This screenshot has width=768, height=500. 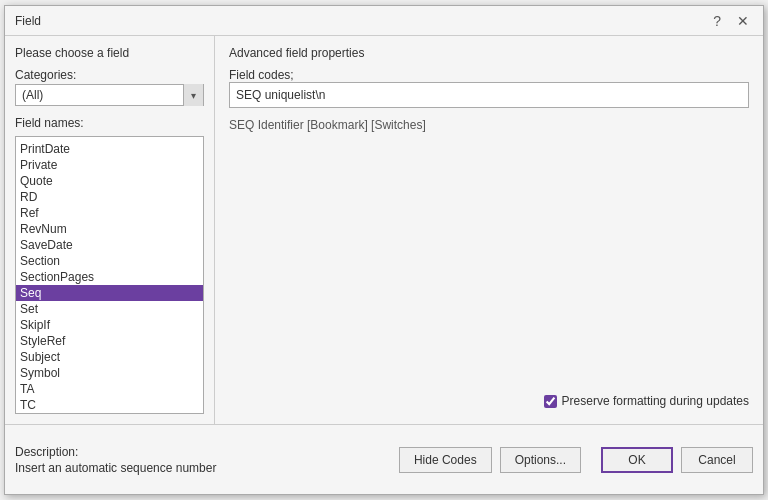 What do you see at coordinates (207, 452) in the screenshot?
I see `description-title: Description:` at bounding box center [207, 452].